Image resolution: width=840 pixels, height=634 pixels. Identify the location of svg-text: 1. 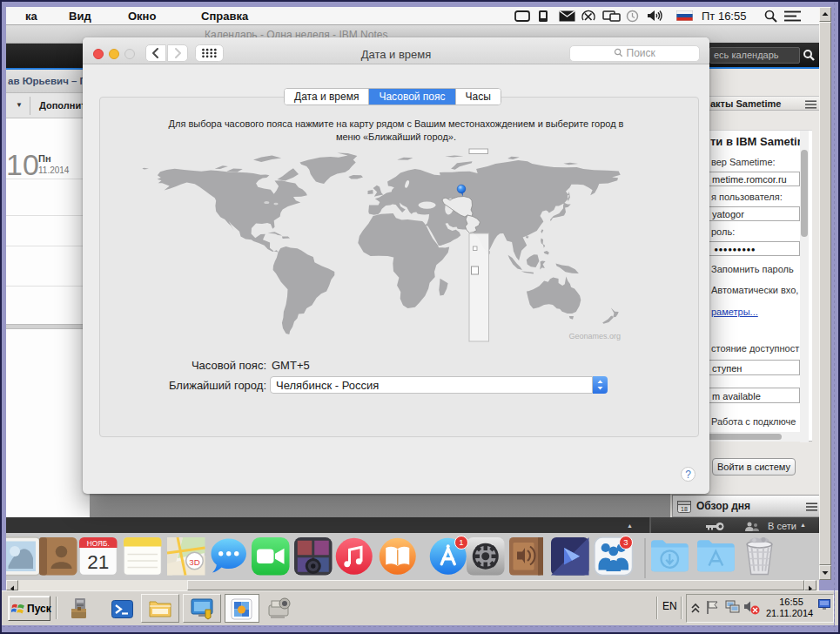
(461, 542).